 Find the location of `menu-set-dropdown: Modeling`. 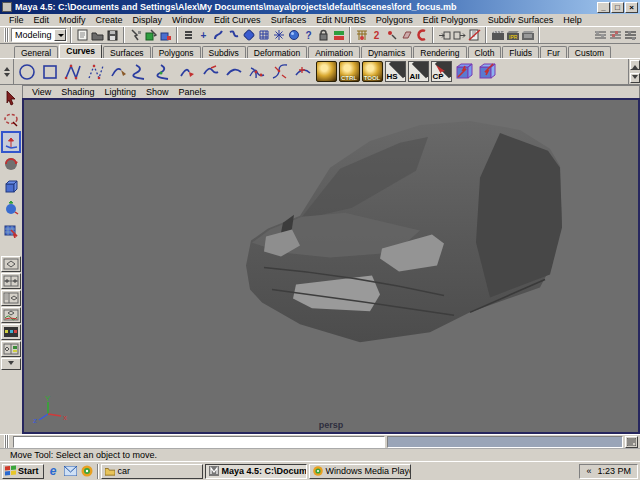

menu-set-dropdown: Modeling is located at coordinates (39, 35).